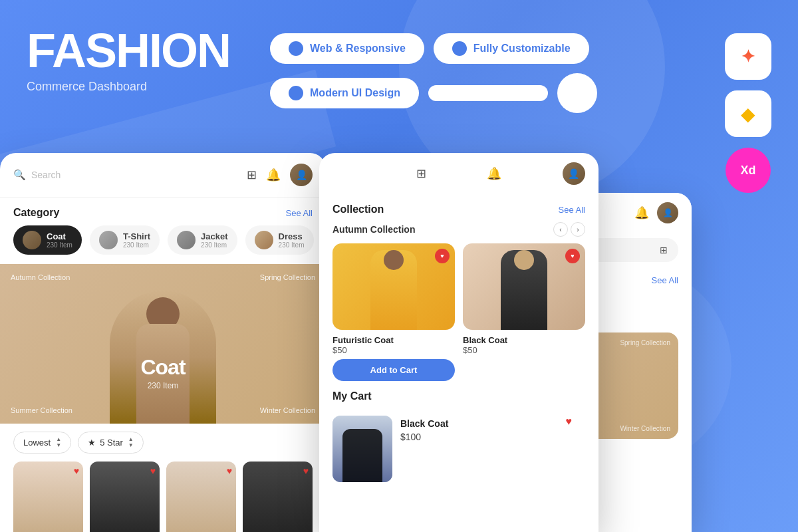  I want to click on category-section-header: Category See All, so click(163, 211).